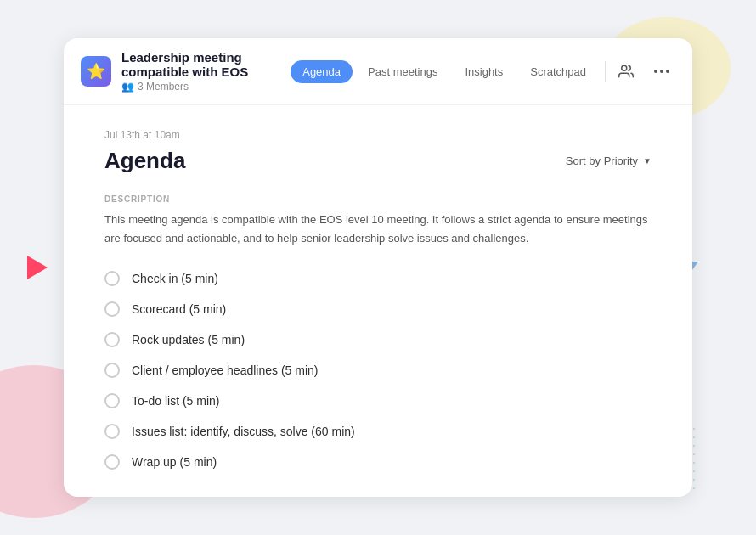  What do you see at coordinates (224, 370) in the screenshot?
I see `agenda-item-text: Client / employee headlines (5 min)` at bounding box center [224, 370].